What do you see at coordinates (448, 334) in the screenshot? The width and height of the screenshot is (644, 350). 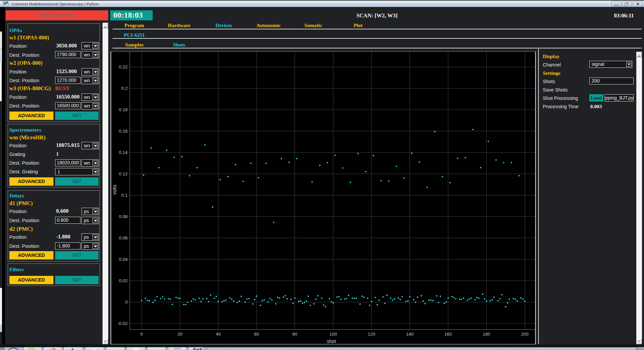 I see `svg-text: 160` at bounding box center [448, 334].